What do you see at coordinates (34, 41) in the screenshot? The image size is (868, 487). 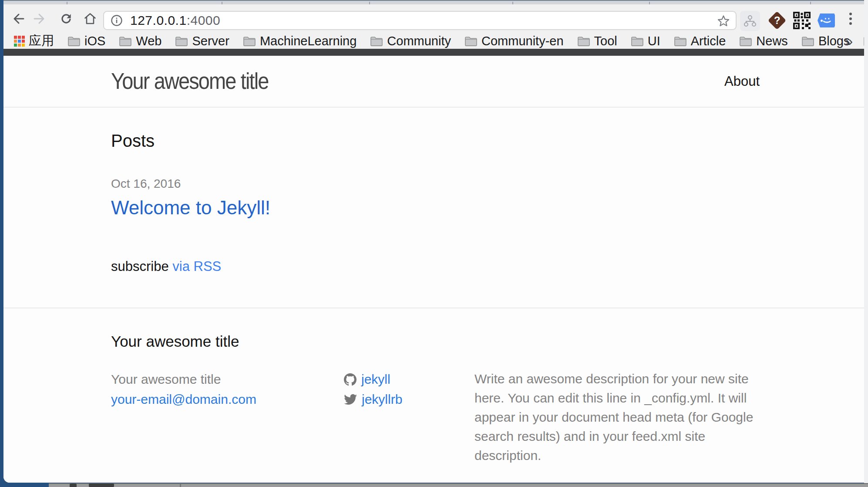 I see `bookmark-item-apps: 应用` at bounding box center [34, 41].